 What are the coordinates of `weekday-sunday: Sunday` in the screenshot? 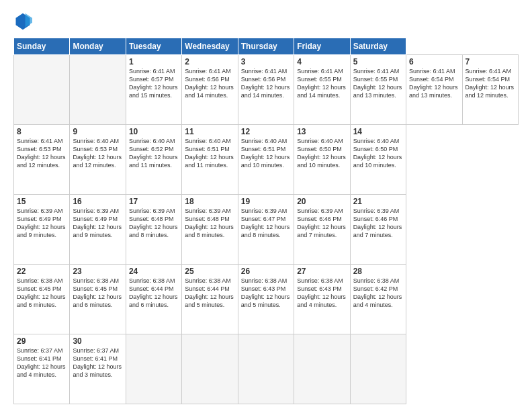 It's located at (42, 47).